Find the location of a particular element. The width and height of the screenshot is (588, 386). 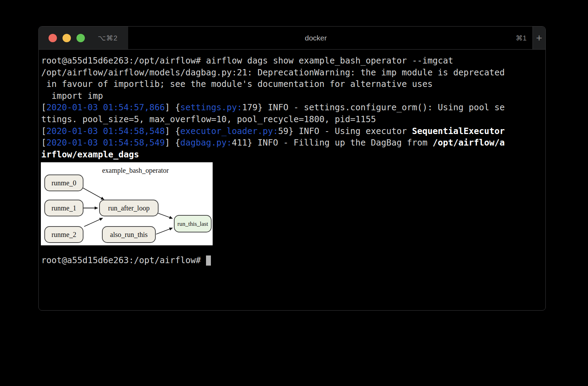

dag-node-also_run_this: also_run_this is located at coordinates (129, 235).